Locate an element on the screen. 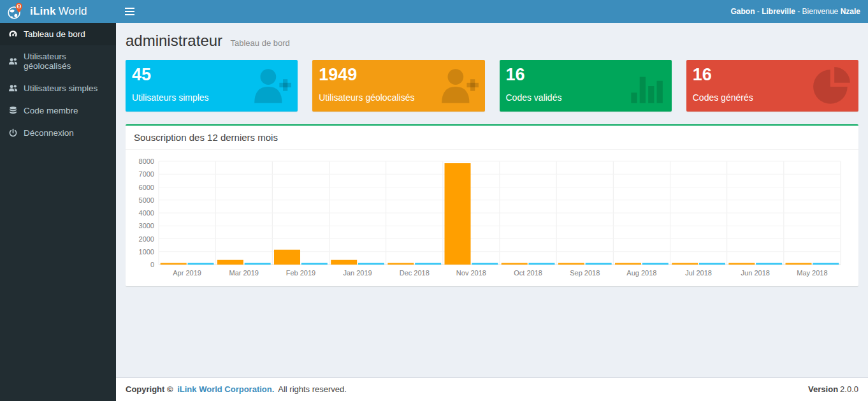 Image resolution: width=868 pixels, height=401 pixels. svg-text: 5000 is located at coordinates (147, 200).